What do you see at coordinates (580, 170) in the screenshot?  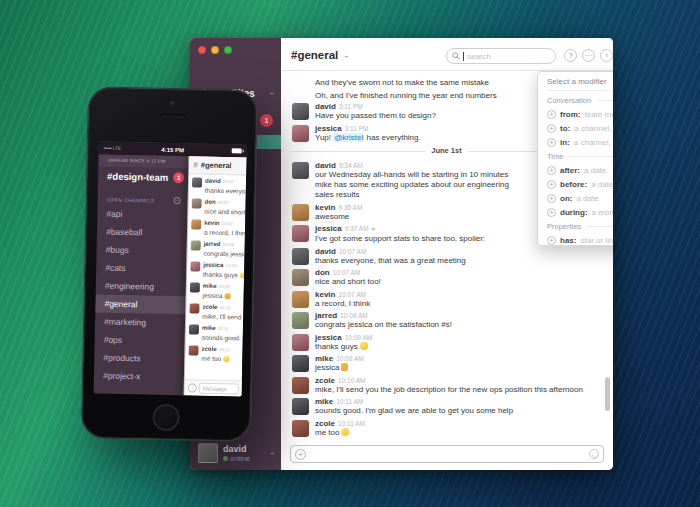 I see `modifier-after: +after:a date` at bounding box center [580, 170].